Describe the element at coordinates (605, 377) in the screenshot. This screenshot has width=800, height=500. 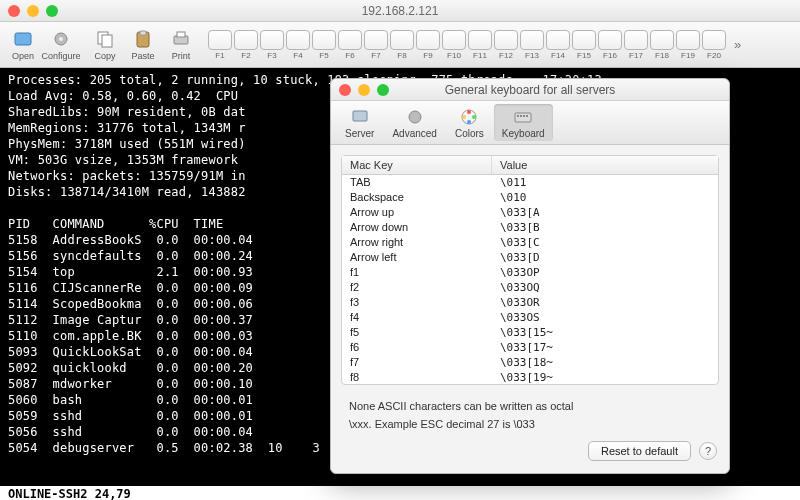
I see `cell-value: \033[19~` at that location.